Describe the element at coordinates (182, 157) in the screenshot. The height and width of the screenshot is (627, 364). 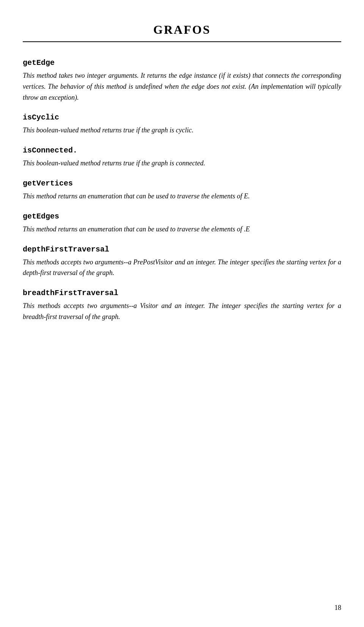
I see `section-isconnected: isConnected. This boolean-valued method …` at that location.